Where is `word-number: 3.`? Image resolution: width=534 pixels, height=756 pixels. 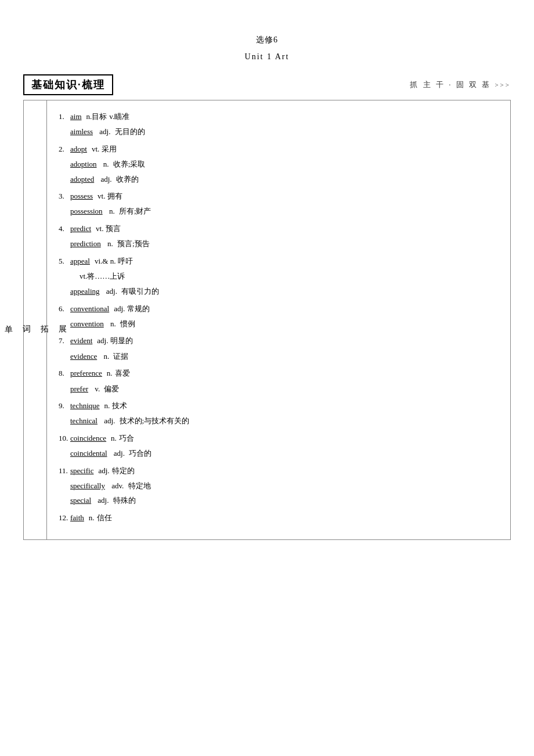
word-number: 3. is located at coordinates (64, 196).